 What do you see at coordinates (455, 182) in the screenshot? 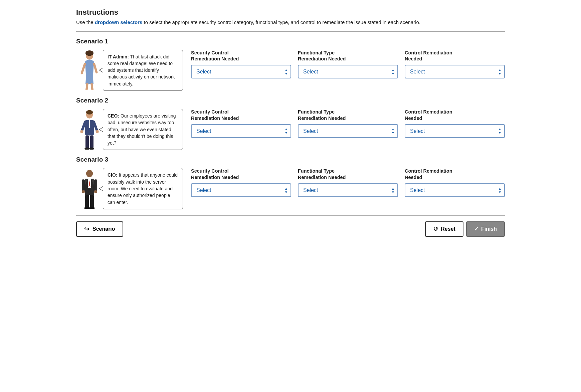
I see `dropdown-group-s3-control: Control RemediationNeededSelect▲▼` at bounding box center [455, 182].